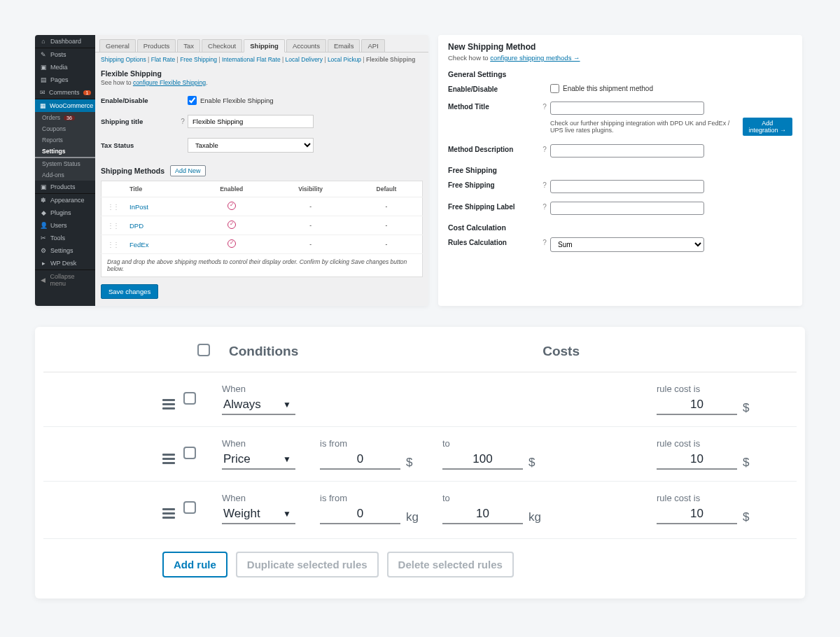 The image size is (840, 637). What do you see at coordinates (231, 101) in the screenshot?
I see `enable-checkbox: Enable Flexible Shipping` at bounding box center [231, 101].